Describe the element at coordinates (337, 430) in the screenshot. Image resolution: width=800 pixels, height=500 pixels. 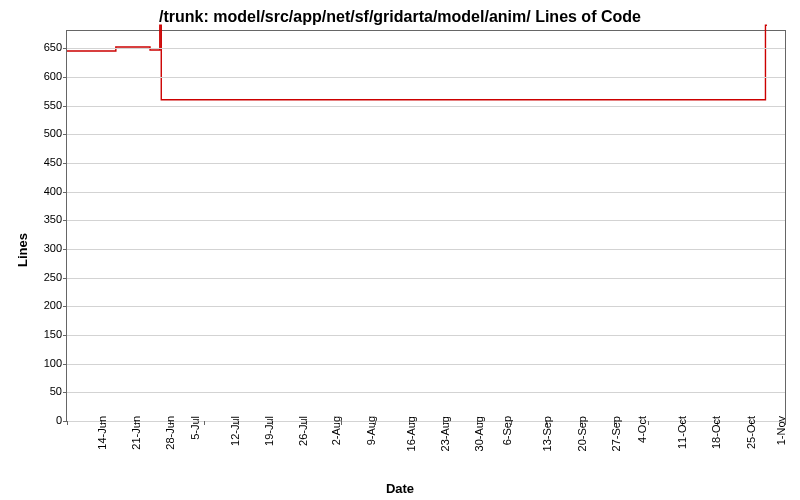
I see `x-tick-label: 2-Aug` at that location.